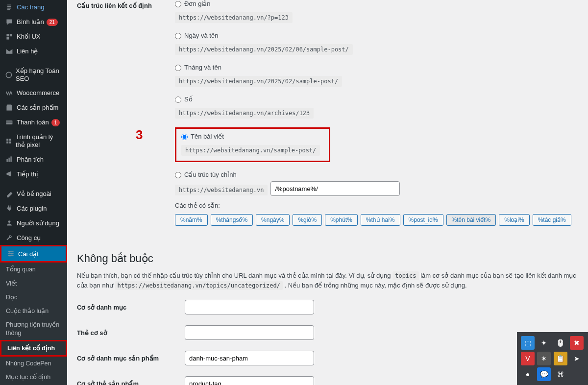  Describe the element at coordinates (423, 220) in the screenshot. I see `tag-button: %post_id%` at that location.